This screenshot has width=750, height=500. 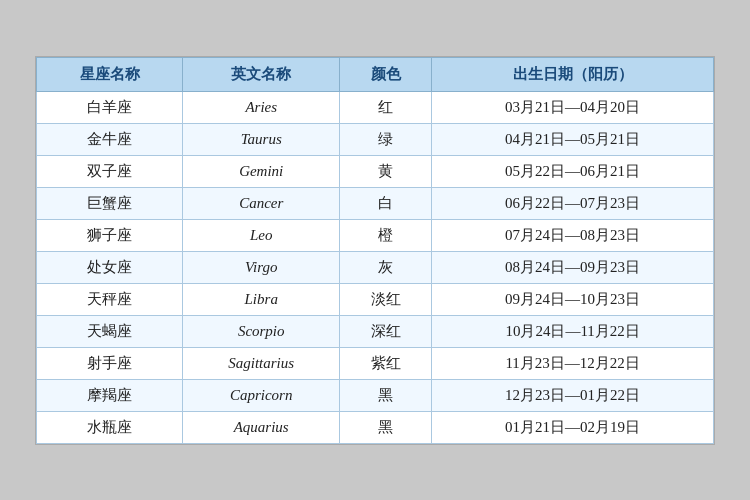 I want to click on cell-english-name: Sagittarius, so click(x=262, y=363).